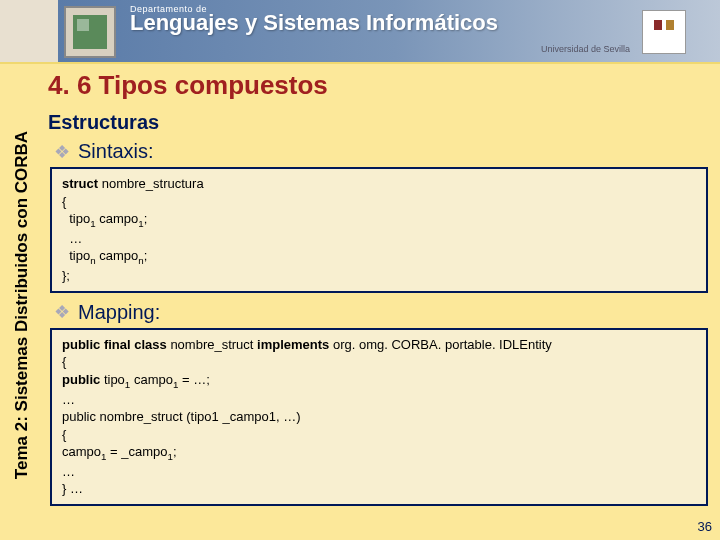 The image size is (720, 540). I want to click on bullet-mapping: ❖ Mapping:, so click(382, 312).